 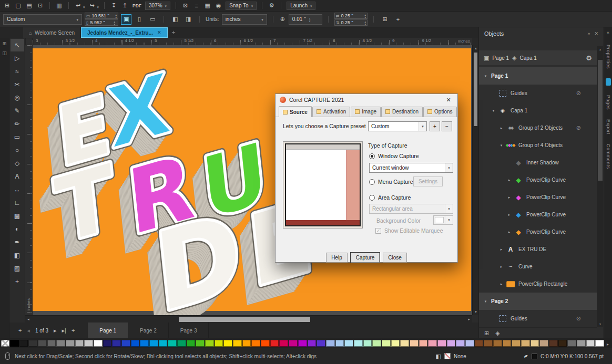 I want to click on transparency-tool: ◐, so click(x=17, y=229).